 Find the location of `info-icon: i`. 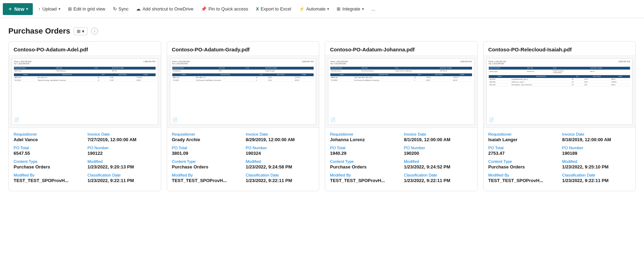

info-icon: i is located at coordinates (95, 31).